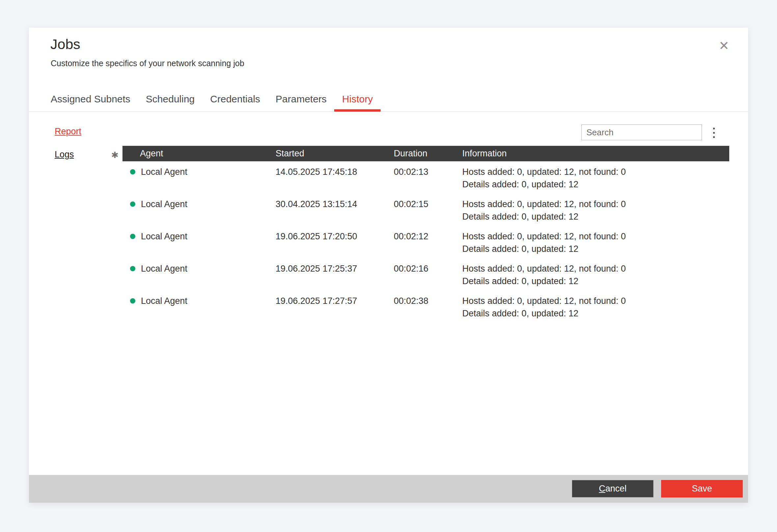  I want to click on column-header-duration: Duration, so click(428, 153).